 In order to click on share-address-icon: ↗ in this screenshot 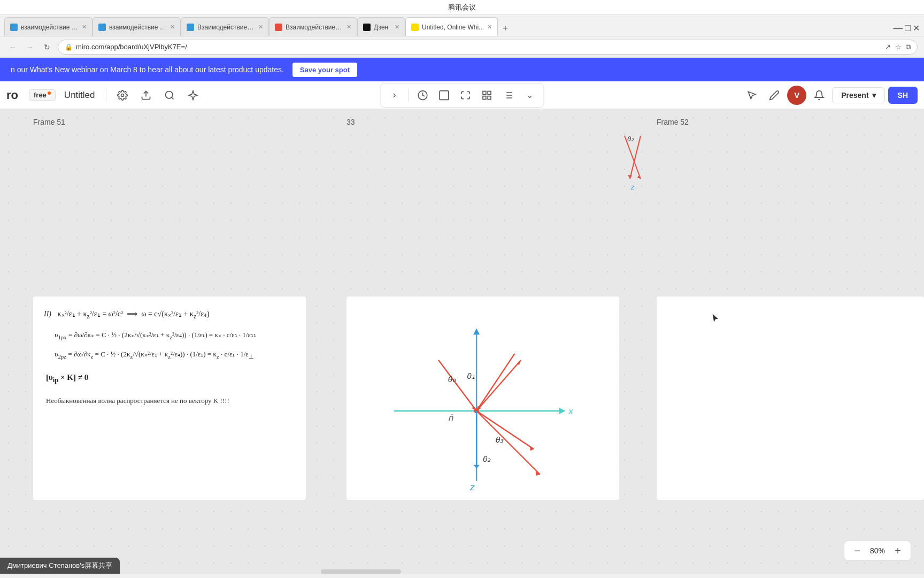, I will do `click(888, 47)`.